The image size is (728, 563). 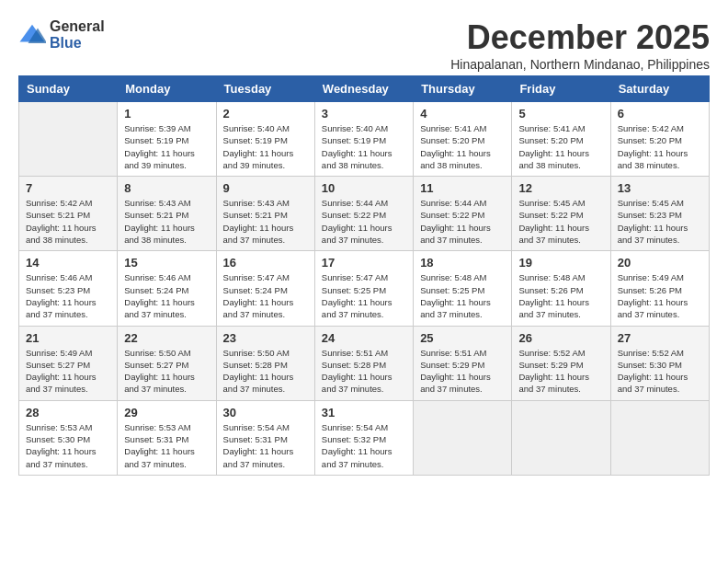 I want to click on day-number: 10, so click(x=364, y=188).